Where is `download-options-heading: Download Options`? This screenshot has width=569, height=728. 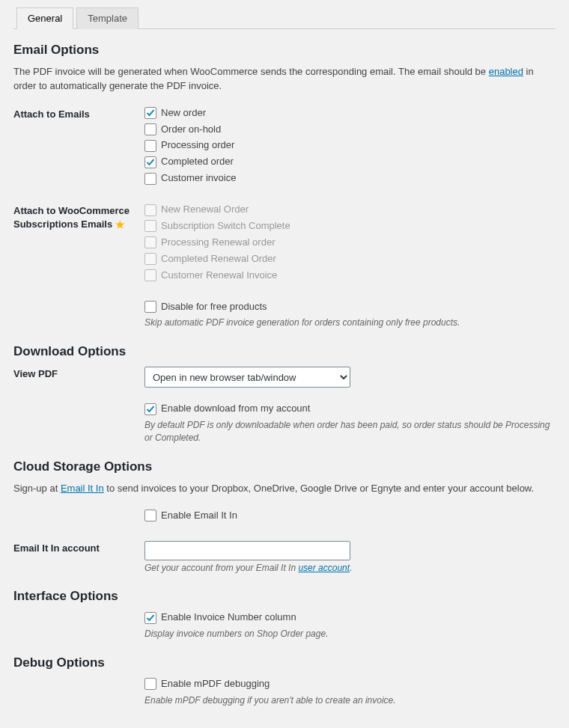
download-options-heading: Download Options is located at coordinates (284, 352).